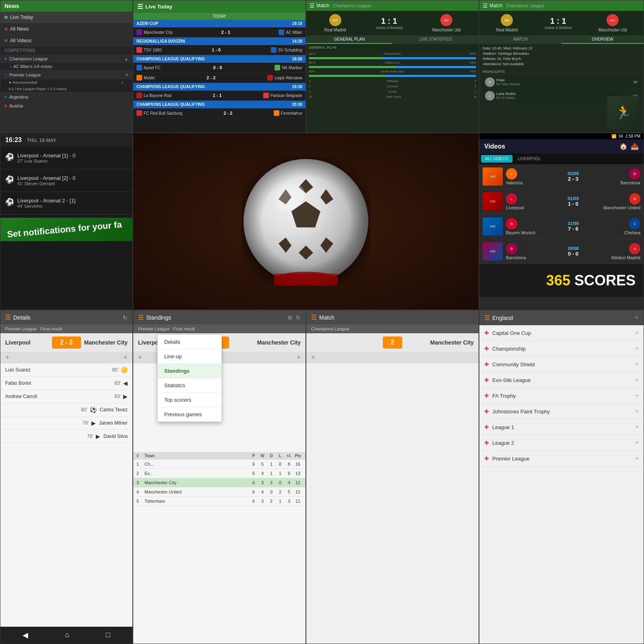  What do you see at coordinates (436, 39) in the screenshot?
I see `live-stats-tab: LIVE STATISTICS` at bounding box center [436, 39].